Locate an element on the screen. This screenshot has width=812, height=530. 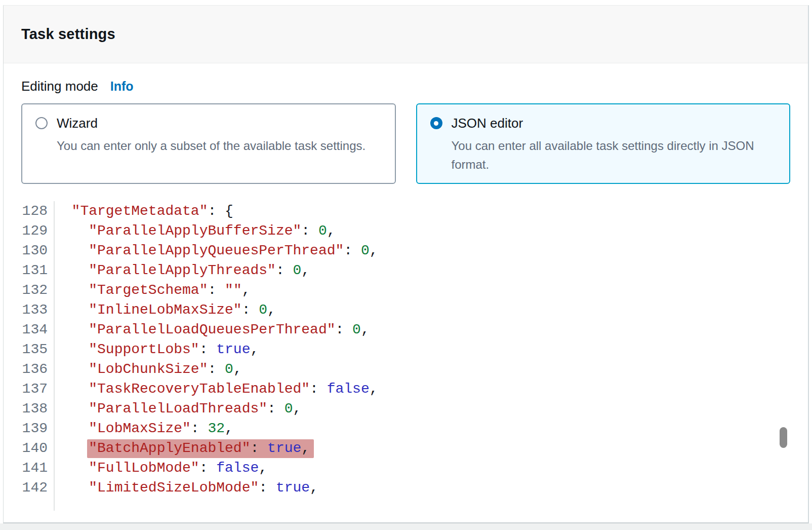
code-line: 135 "SupportLobs": true, is located at coordinates (406, 350).